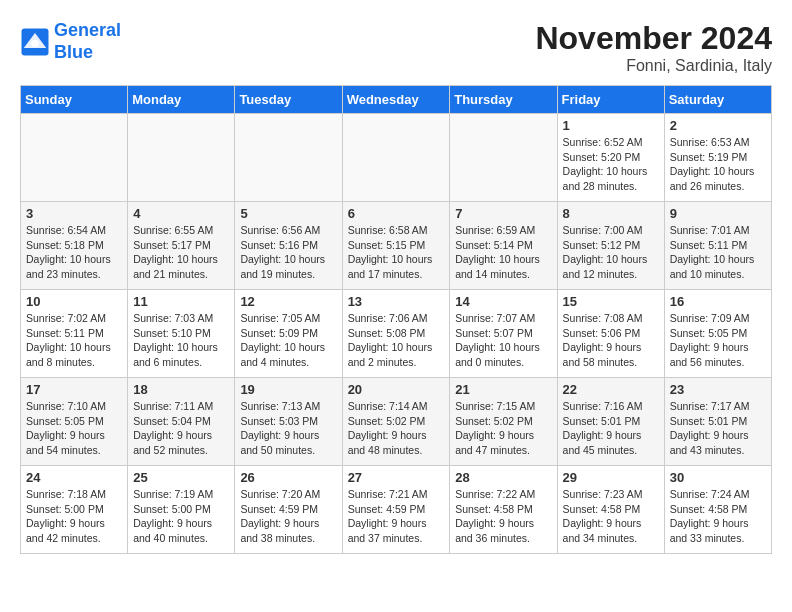 The height and width of the screenshot is (612, 792). What do you see at coordinates (288, 334) in the screenshot?
I see `calendar-cell: 12Sunrise: 7:05 AM Sunset: 5:09 PM Dayli…` at bounding box center [288, 334].